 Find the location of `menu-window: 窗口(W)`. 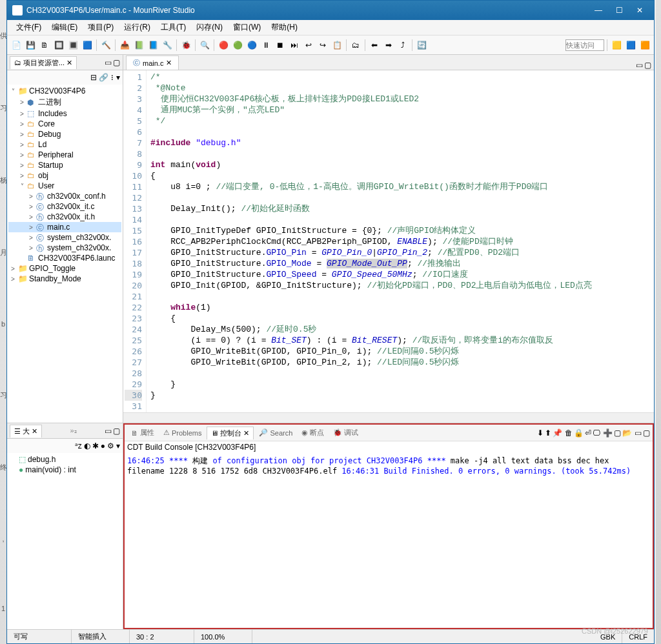

menu-window: 窗口(W) is located at coordinates (247, 27).